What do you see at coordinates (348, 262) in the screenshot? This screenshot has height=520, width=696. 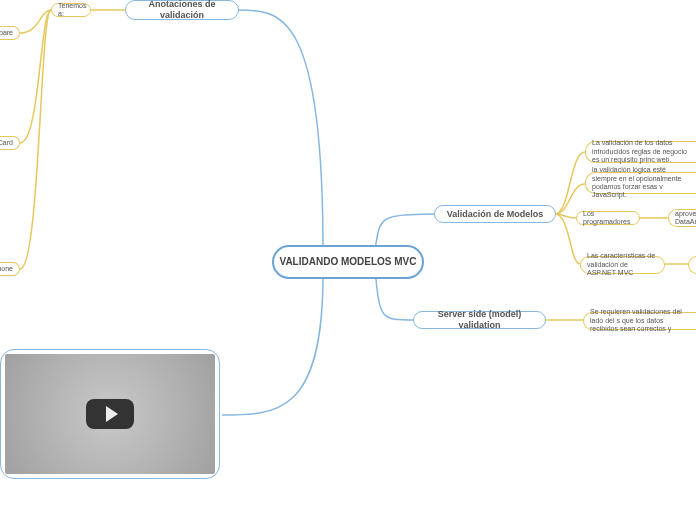 I see `root-title: VALIDANDO MODELOS MVC` at bounding box center [348, 262].